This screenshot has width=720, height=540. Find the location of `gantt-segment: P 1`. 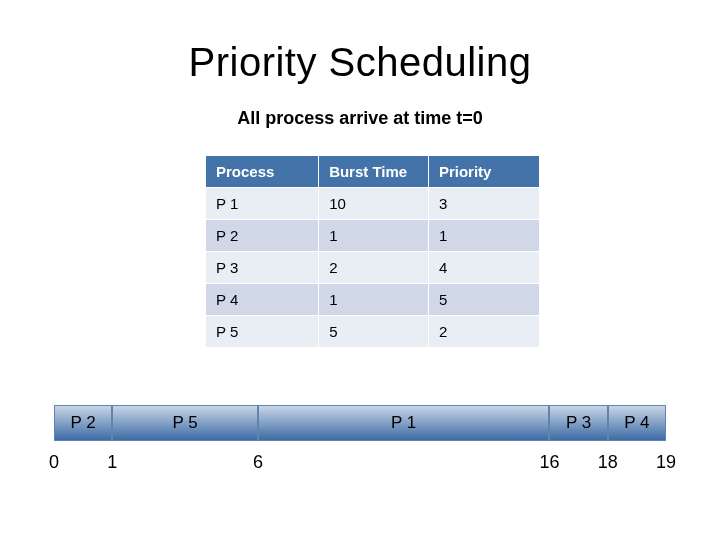

gantt-segment: P 1 is located at coordinates (404, 423).